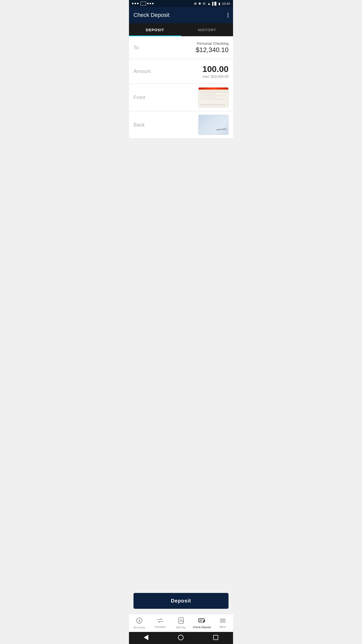  I want to click on status-icon-plus: ⊕, so click(195, 4).